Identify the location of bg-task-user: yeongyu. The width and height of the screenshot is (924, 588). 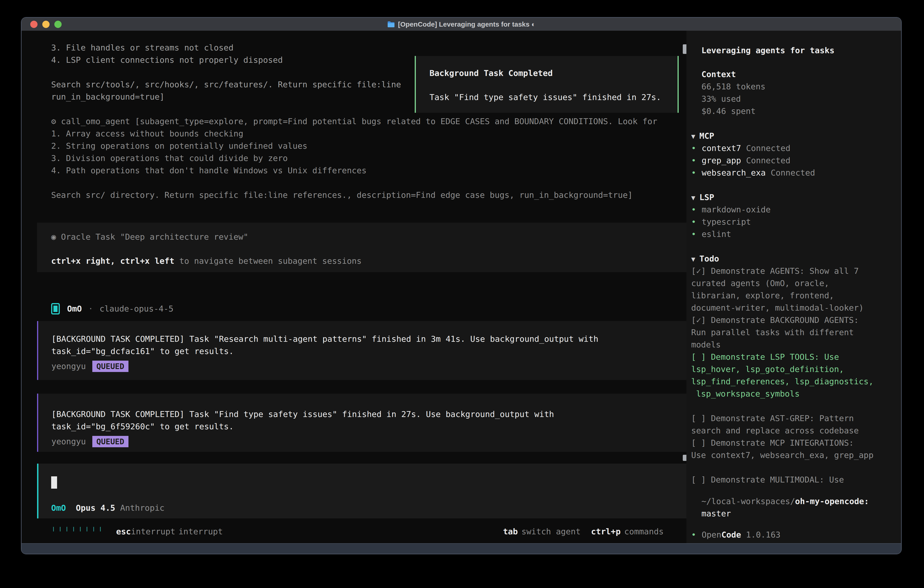
(69, 366).